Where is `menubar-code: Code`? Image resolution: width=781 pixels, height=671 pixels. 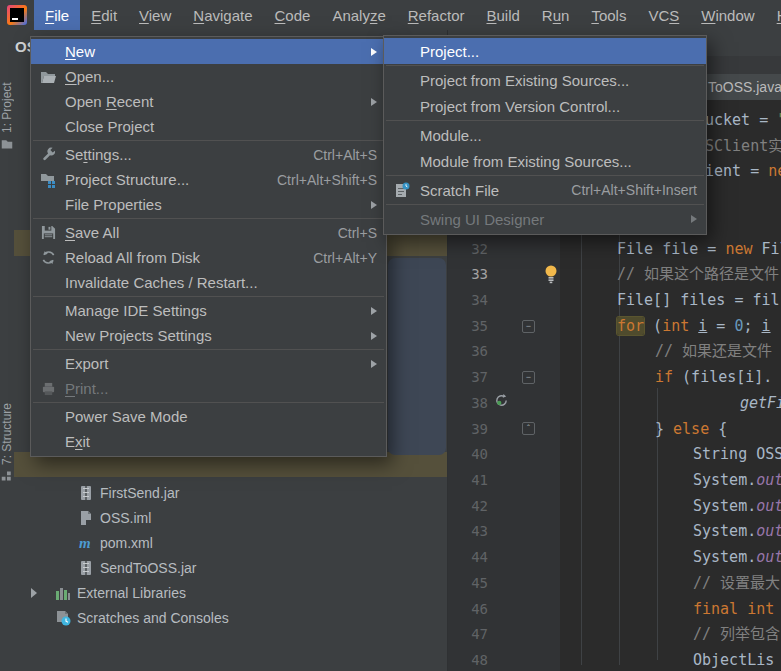 menubar-code: Code is located at coordinates (293, 15).